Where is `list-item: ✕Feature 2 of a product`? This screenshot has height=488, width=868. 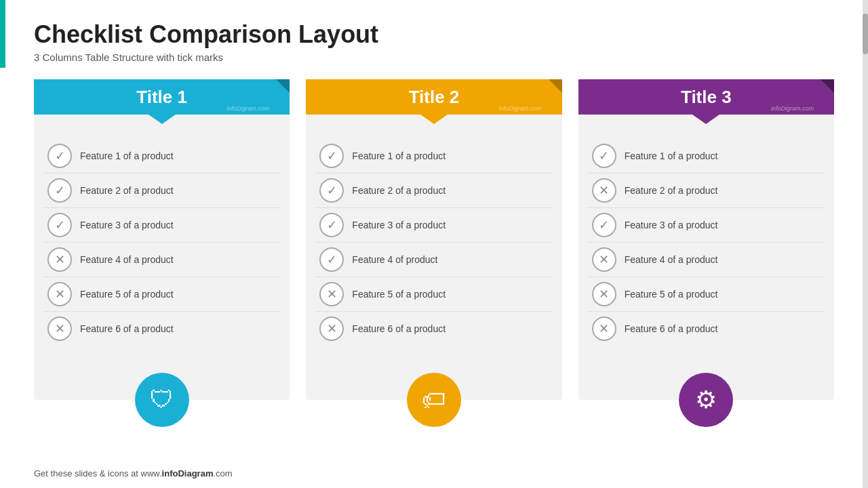
list-item: ✕Feature 2 of a product is located at coordinates (707, 191).